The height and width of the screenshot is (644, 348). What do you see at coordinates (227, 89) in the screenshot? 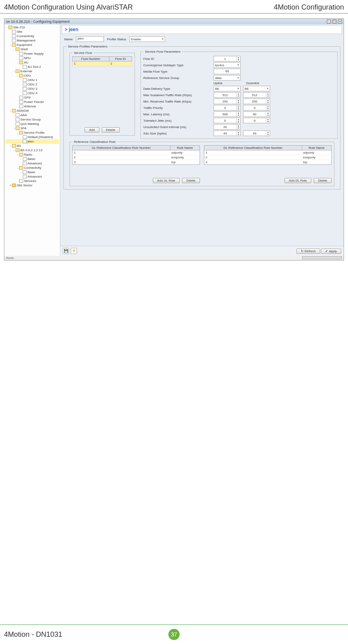
I see `ddt-ul-select: BE` at bounding box center [227, 89].